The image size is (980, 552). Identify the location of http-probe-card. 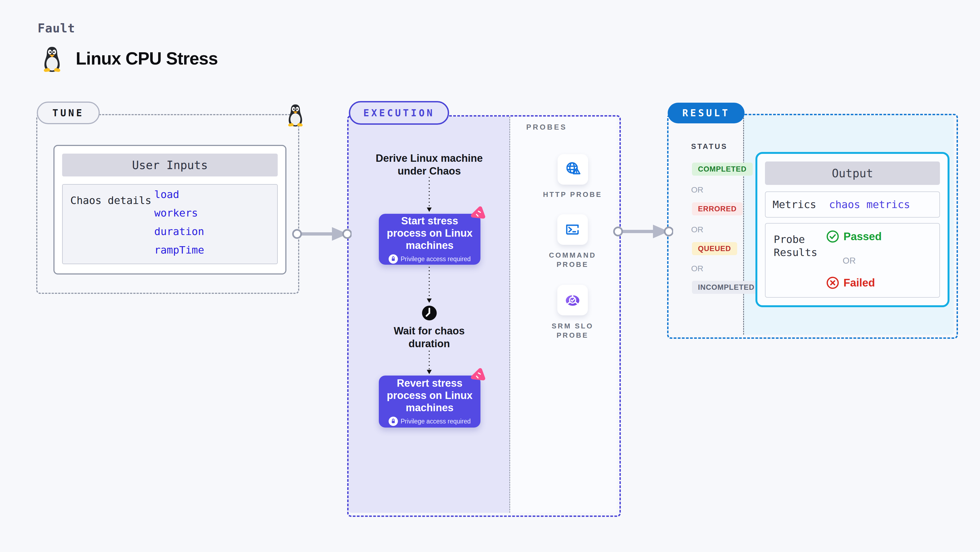
(573, 170).